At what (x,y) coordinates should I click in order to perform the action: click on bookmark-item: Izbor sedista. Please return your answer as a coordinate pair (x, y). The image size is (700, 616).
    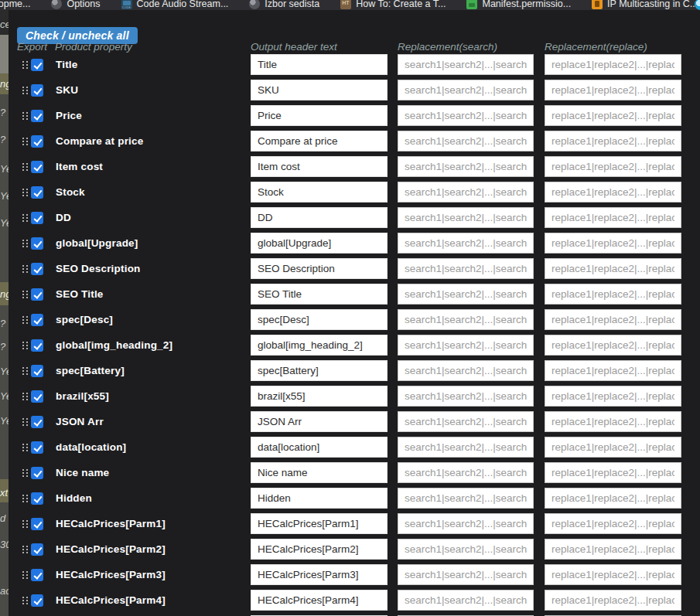
    Looking at the image, I should click on (285, 5).